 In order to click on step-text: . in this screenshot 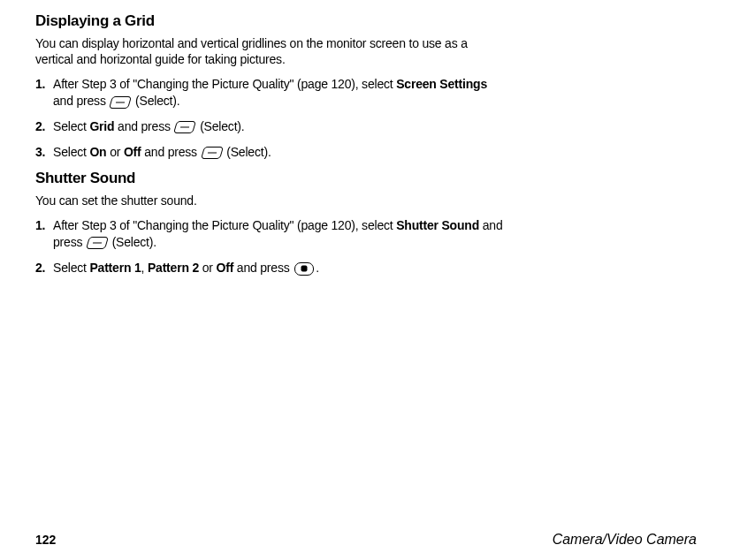, I will do `click(317, 268)`.